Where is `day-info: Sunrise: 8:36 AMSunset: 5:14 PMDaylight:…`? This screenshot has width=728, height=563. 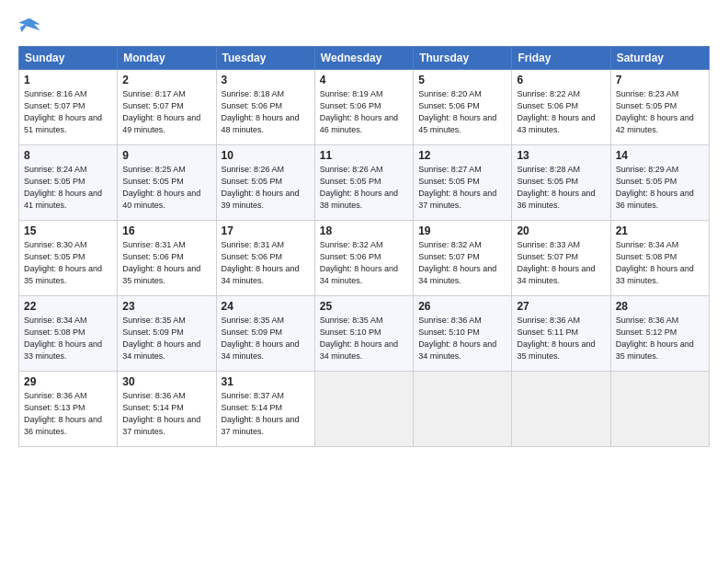 day-info: Sunrise: 8:36 AMSunset: 5:14 PMDaylight:… is located at coordinates (162, 414).